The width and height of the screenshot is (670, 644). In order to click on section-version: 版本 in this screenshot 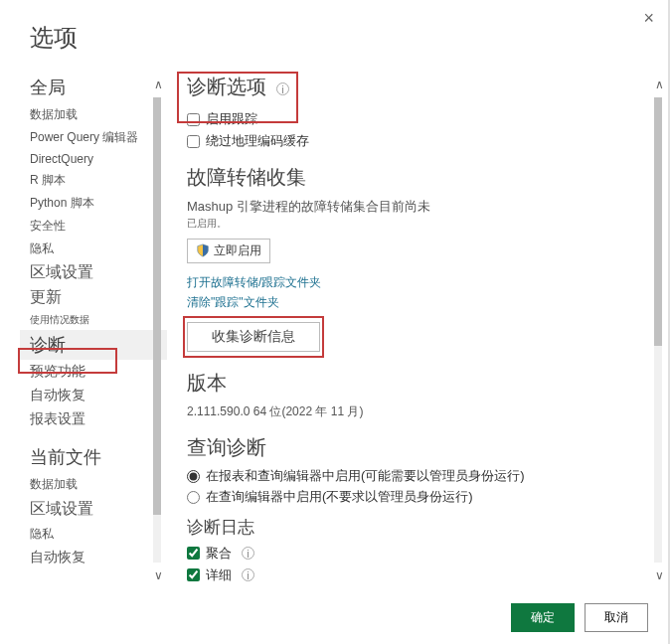, I will do `click(409, 384)`.